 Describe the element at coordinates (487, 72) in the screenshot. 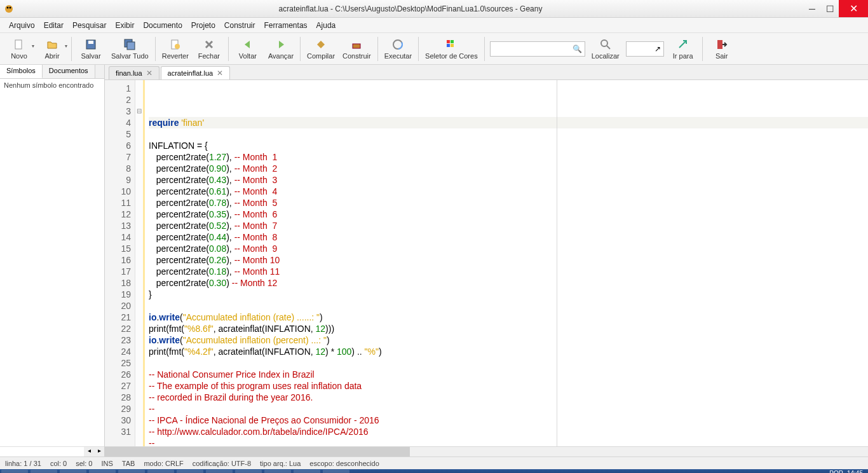

I see `file-tabs: finan.lua ✕ acrateinflat.lua ✕` at that location.